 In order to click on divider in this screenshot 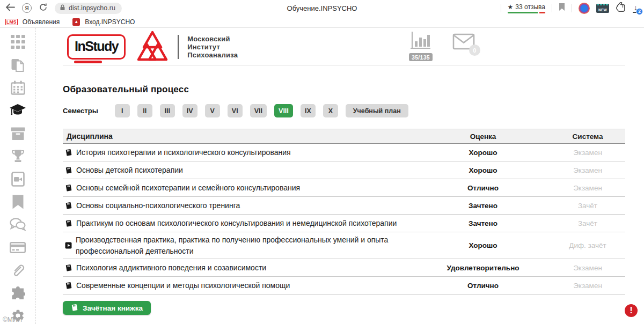, I will do `click(572, 8)`.